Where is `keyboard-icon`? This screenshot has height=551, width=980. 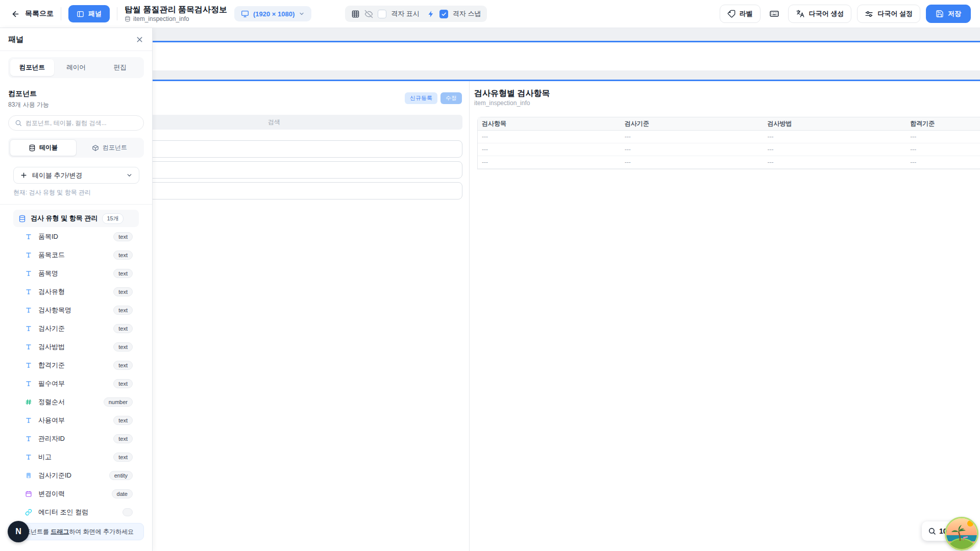
keyboard-icon is located at coordinates (774, 14).